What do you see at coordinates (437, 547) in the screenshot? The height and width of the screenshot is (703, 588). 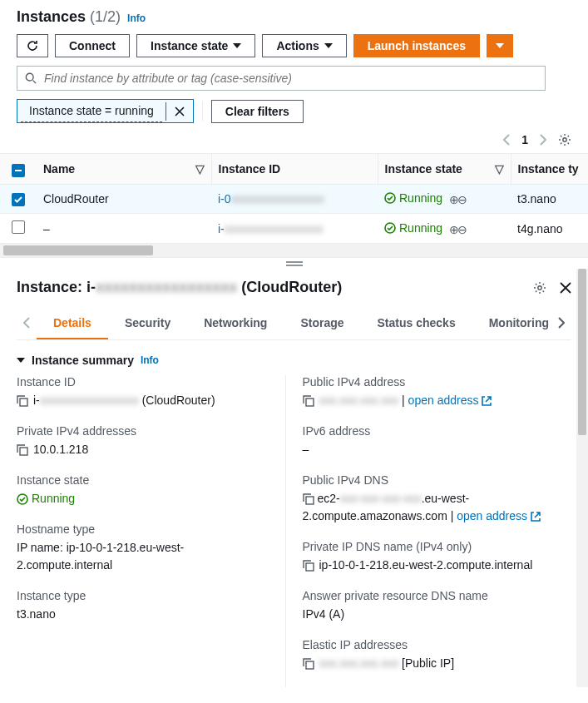 I see `field-label: Private IP DNS name (IPv4 only)` at bounding box center [437, 547].